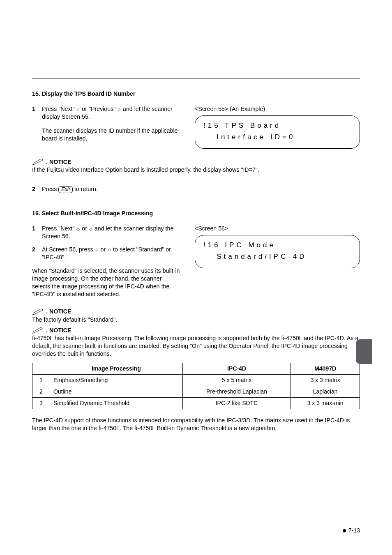 The image size is (392, 555). What do you see at coordinates (255, 256) in the screenshot?
I see `lcd-line: Standard/IPC-4D` at bounding box center [255, 256].